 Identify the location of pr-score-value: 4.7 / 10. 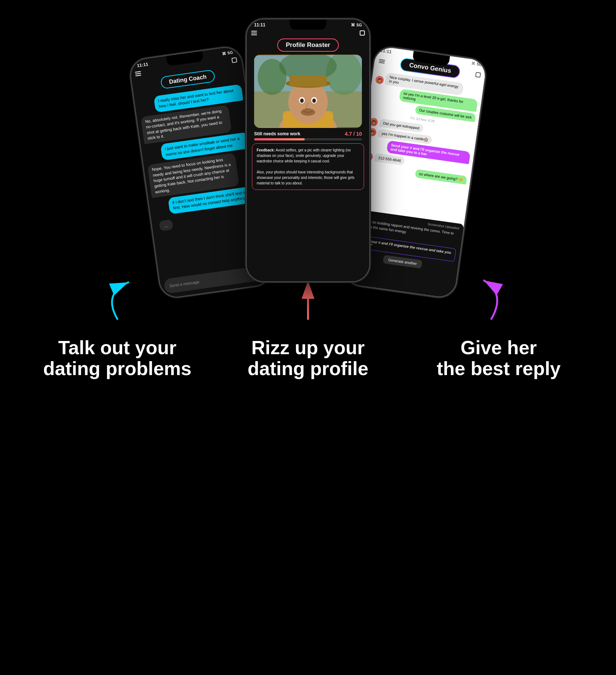
(353, 134).